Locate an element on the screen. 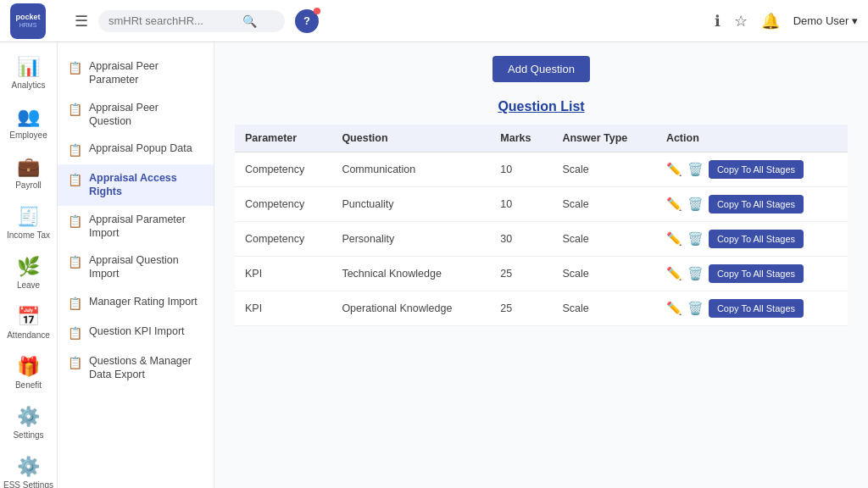 This screenshot has width=868, height=488. search-input is located at coordinates (172, 20).